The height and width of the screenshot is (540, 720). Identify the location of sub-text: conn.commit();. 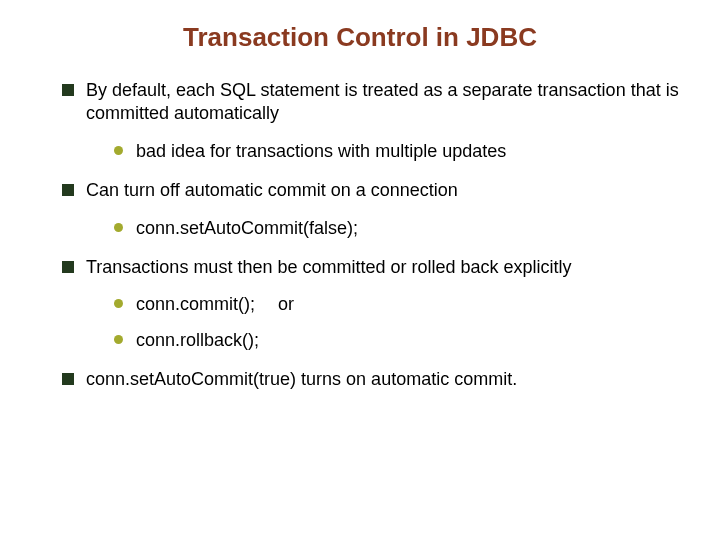
(196, 304).